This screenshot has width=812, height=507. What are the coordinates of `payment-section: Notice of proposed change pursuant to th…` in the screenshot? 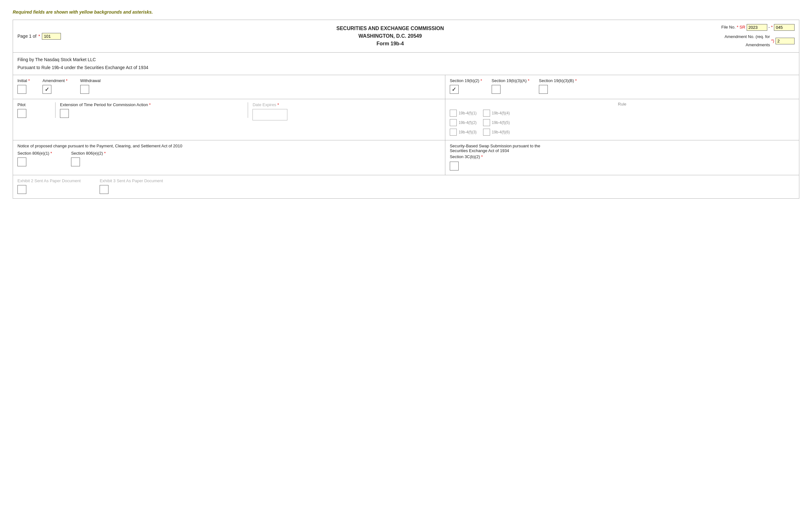 It's located at (406, 158).